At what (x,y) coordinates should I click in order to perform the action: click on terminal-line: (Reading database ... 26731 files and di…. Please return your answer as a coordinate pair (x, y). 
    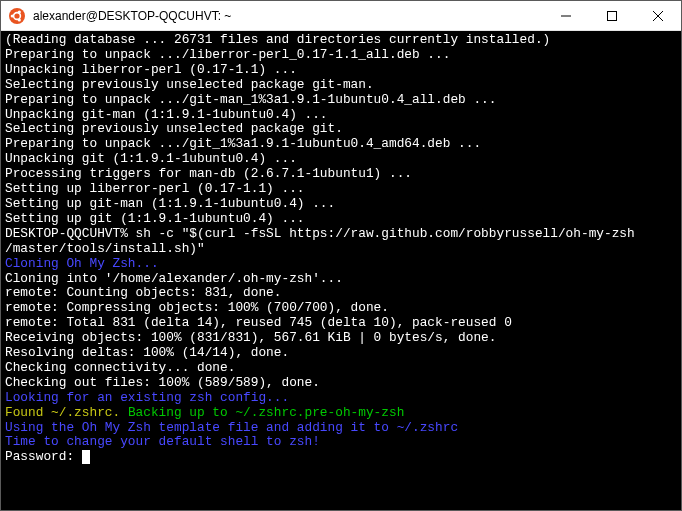
    Looking at the image, I should click on (341, 40).